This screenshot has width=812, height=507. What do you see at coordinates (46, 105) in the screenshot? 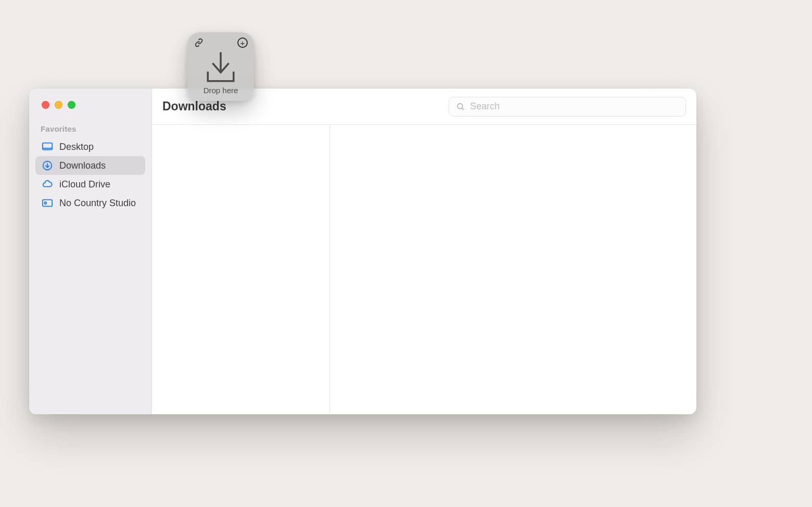
I see `close-window-button` at bounding box center [46, 105].